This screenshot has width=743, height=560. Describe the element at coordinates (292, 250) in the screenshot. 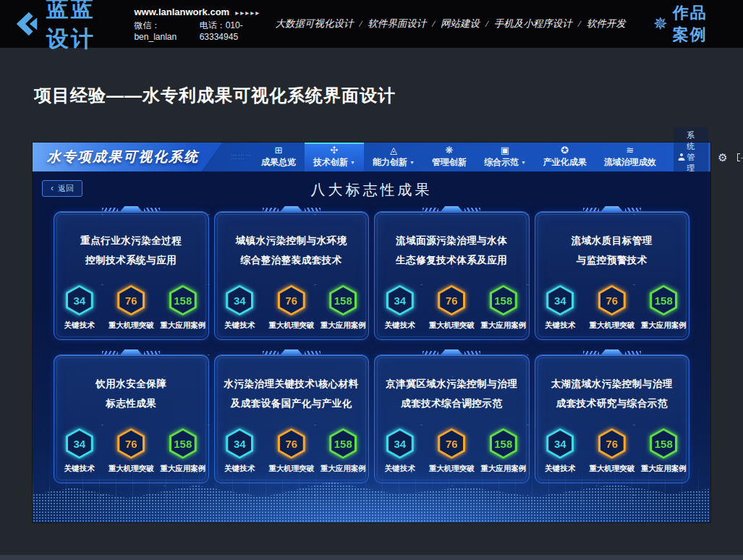

I see `card-title: 城镇水污染控制与水环境 综合整治整装成套技术` at that location.